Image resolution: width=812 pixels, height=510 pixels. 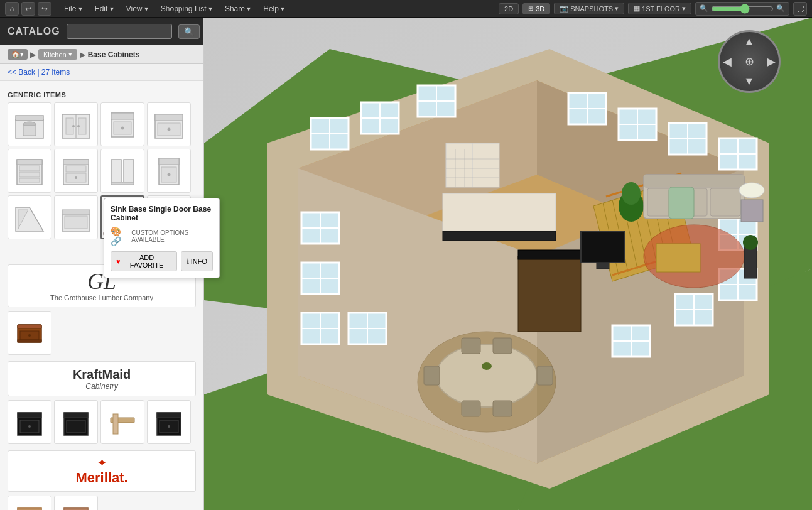 What do you see at coordinates (274, 9) in the screenshot?
I see `menu-help: Help ▾` at bounding box center [274, 9].